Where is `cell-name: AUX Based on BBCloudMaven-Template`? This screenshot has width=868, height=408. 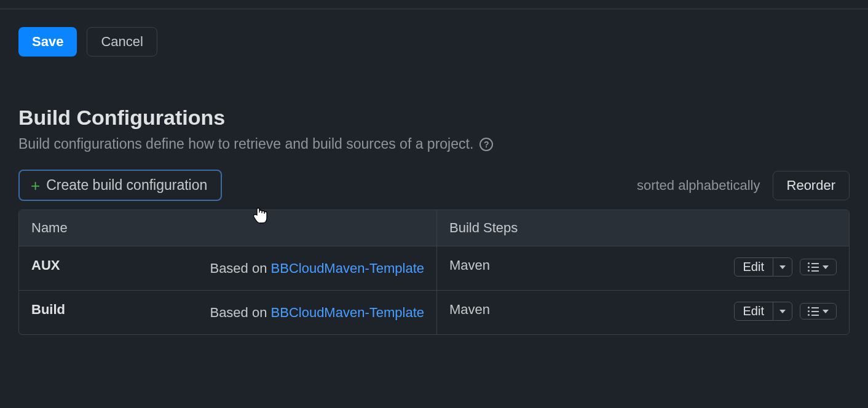 cell-name: AUX Based on BBCloudMaven-Template is located at coordinates (228, 268).